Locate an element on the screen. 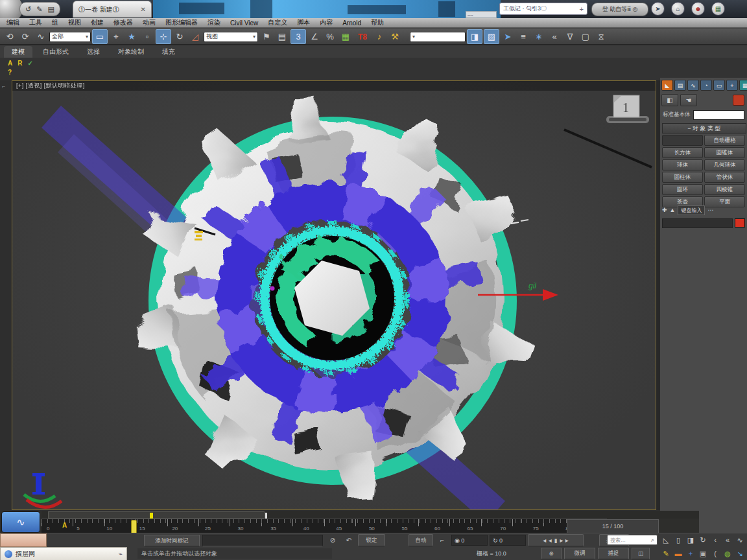 This screenshot has height=560, width=747. menu-item: 创建 is located at coordinates (97, 23).